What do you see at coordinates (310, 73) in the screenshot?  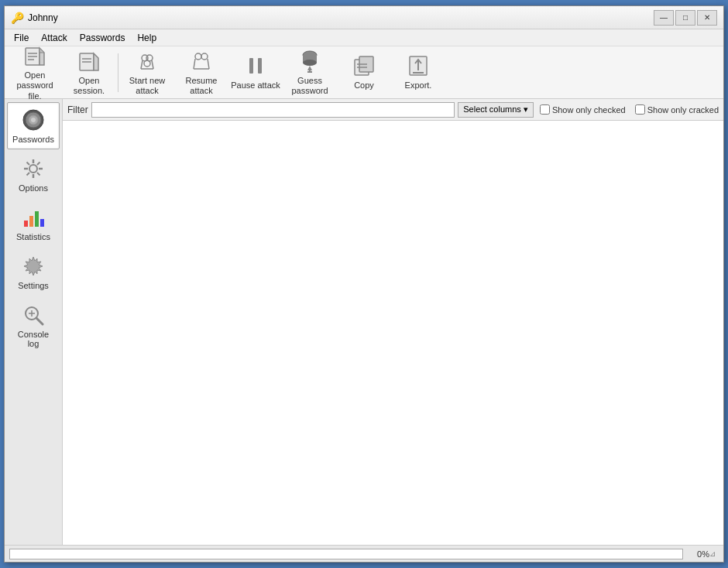 I see `toolbar-btn-guess-password: Guess password` at bounding box center [310, 73].